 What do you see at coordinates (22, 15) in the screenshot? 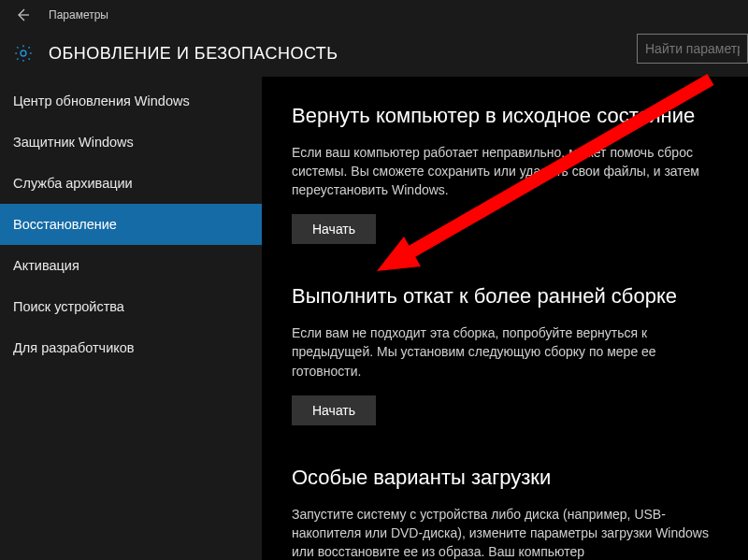
I see `back-button` at bounding box center [22, 15].